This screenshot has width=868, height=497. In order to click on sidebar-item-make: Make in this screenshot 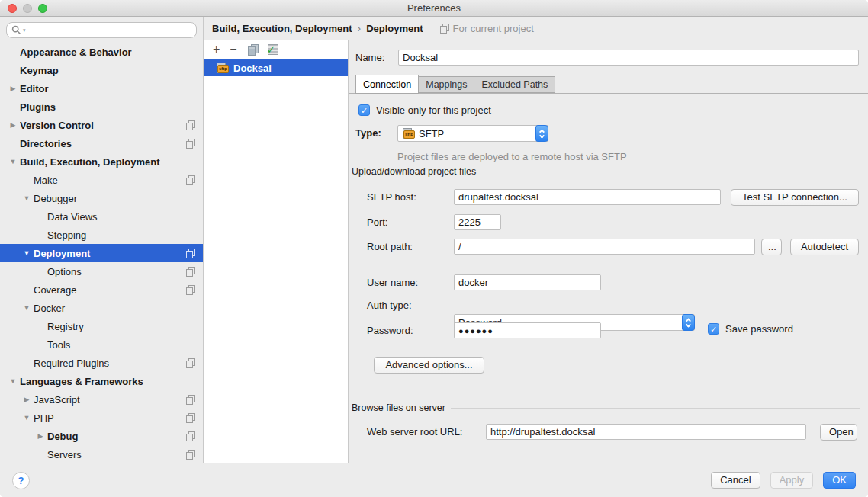, I will do `click(101, 180)`.